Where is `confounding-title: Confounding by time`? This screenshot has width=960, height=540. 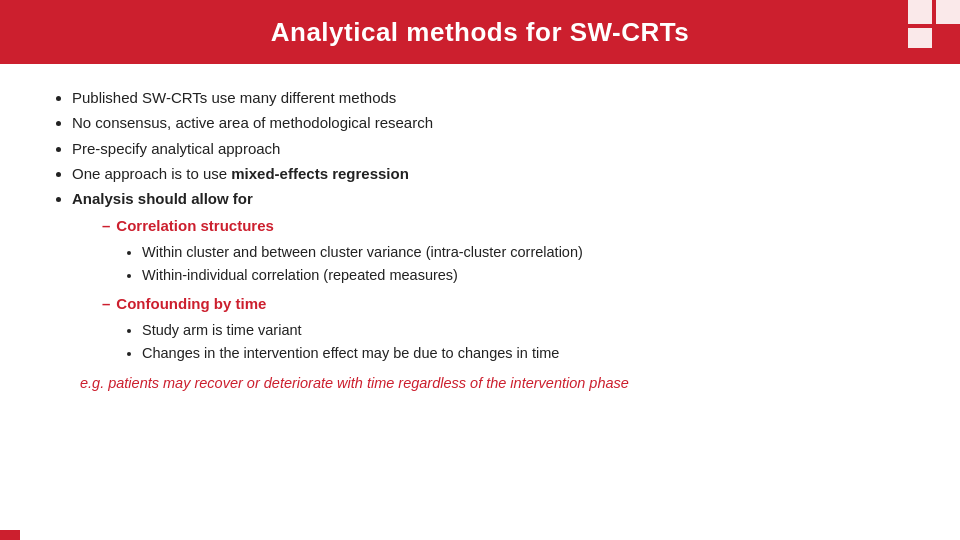
confounding-title: Confounding by time is located at coordinates (191, 304).